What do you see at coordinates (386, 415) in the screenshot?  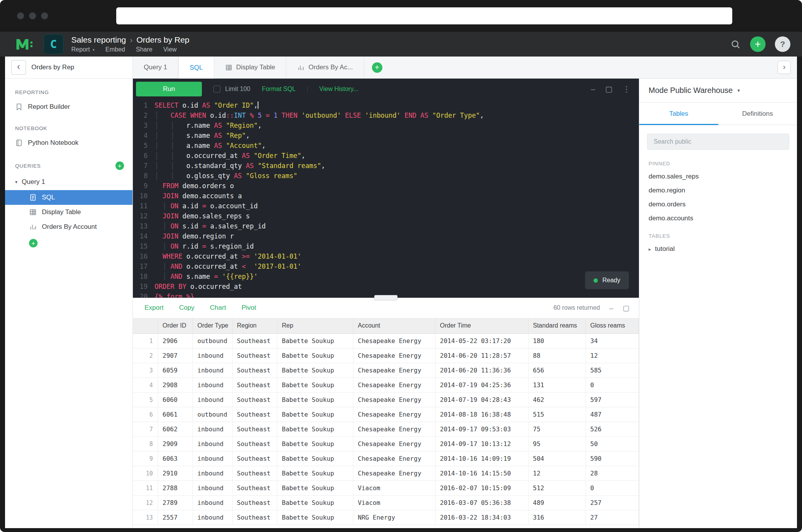 I see `table-row: 66061outboundSoutheastBabette SoukupChes…` at bounding box center [386, 415].